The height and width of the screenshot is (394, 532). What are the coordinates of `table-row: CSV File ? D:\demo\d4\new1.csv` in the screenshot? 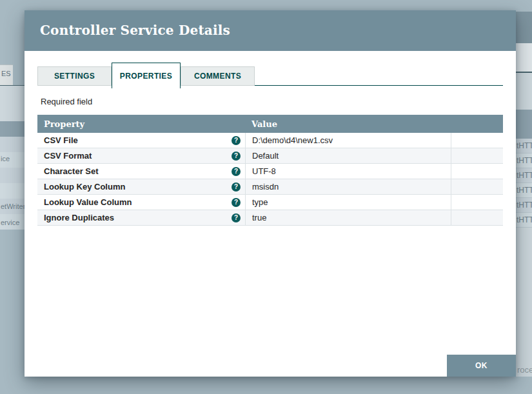 It's located at (270, 141).